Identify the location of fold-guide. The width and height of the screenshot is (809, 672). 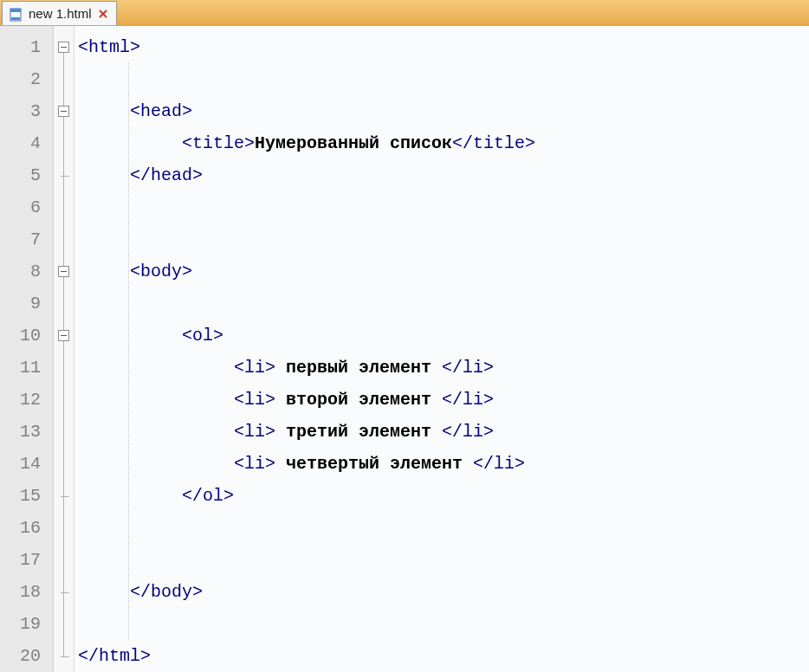
(64, 349).